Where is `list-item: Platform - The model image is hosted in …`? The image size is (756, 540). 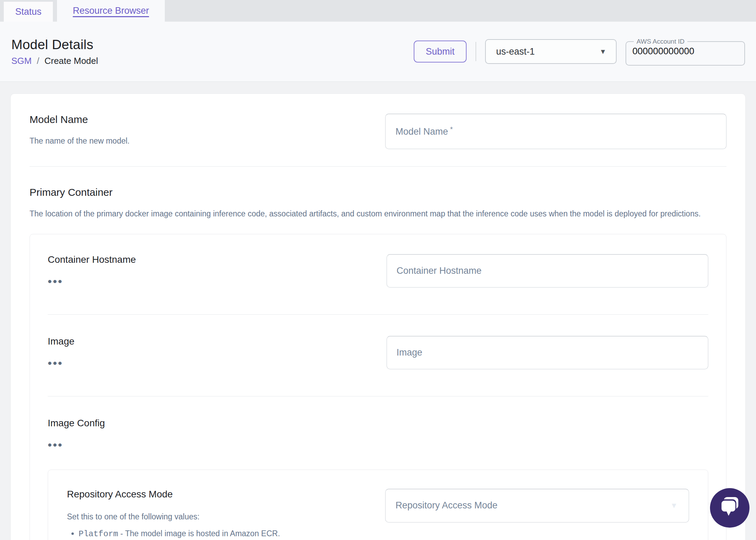
list-item: Platform - The model image is hosted in … is located at coordinates (208, 534).